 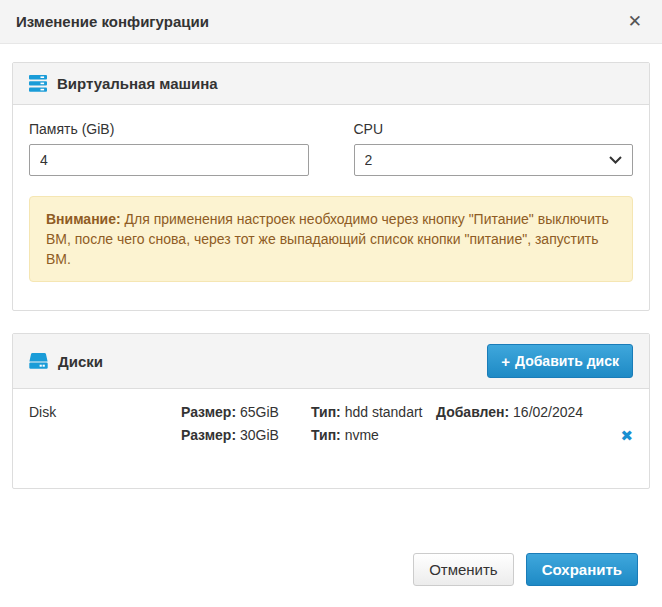 What do you see at coordinates (105, 424) in the screenshot?
I see `disk-name: Disk` at bounding box center [105, 424].